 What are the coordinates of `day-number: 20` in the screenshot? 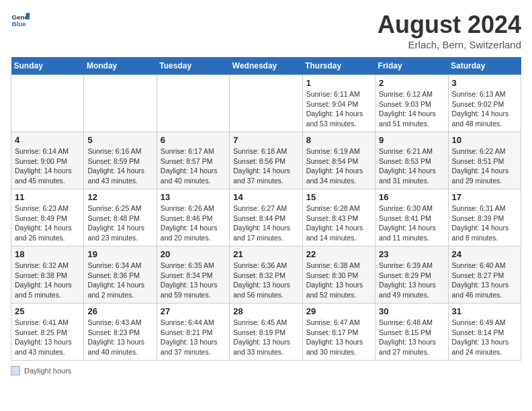 It's located at (193, 254).